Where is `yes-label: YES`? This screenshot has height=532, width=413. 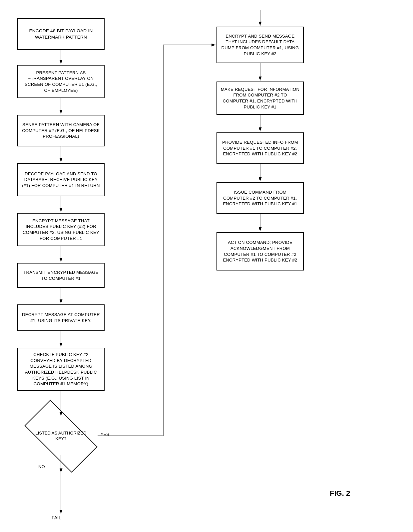 yes-label: YES is located at coordinates (105, 435).